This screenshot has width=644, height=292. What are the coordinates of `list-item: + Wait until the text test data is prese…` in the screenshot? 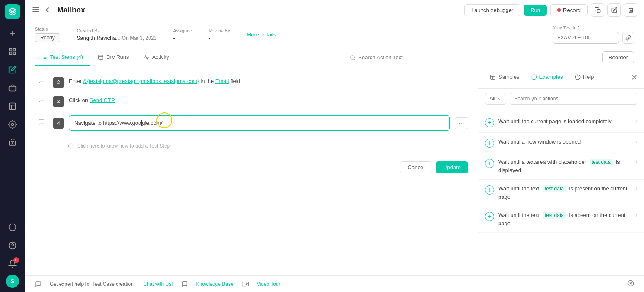 It's located at (561, 193).